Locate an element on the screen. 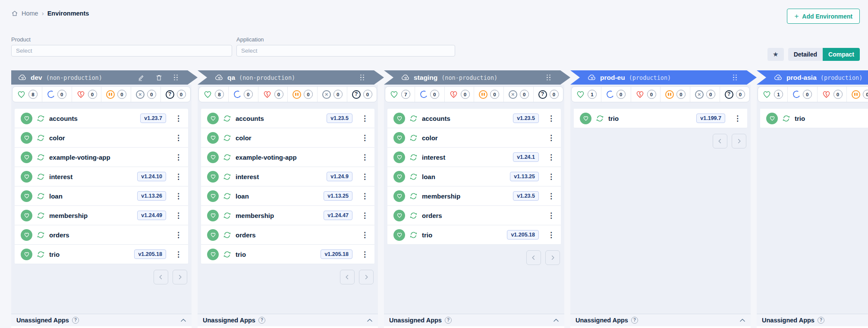  app-row: membership v1.24.47 ⋮ is located at coordinates (288, 216).